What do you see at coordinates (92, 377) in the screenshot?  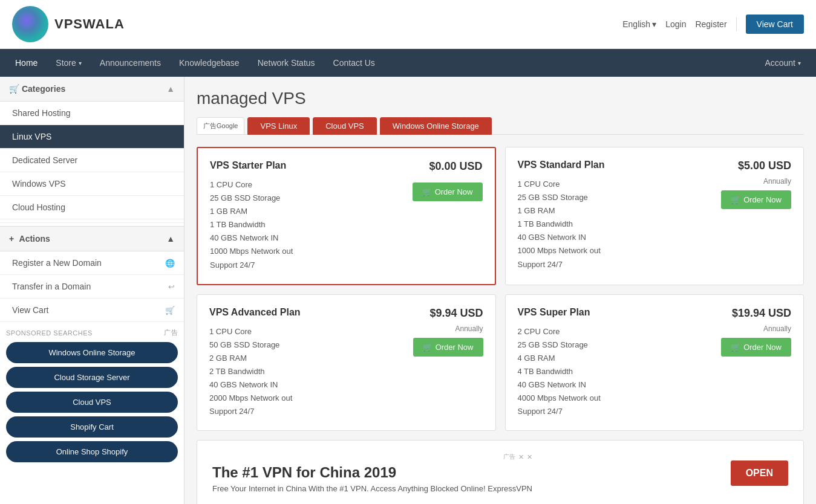 I see `sponsored-item-1: Cloud Storage Server` at bounding box center [92, 377].